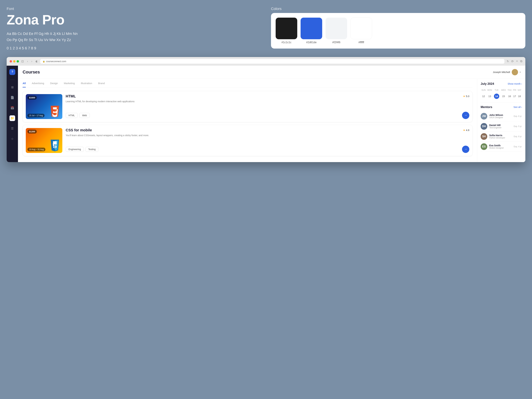 The image size is (532, 399). I want to click on tab-all: All, so click(24, 85).